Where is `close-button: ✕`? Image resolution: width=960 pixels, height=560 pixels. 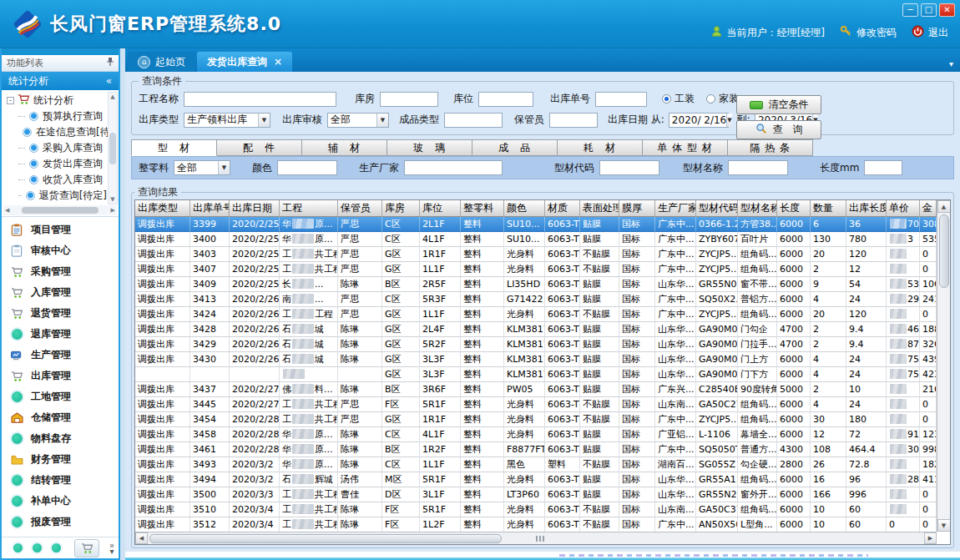
close-button: ✕ is located at coordinates (947, 10).